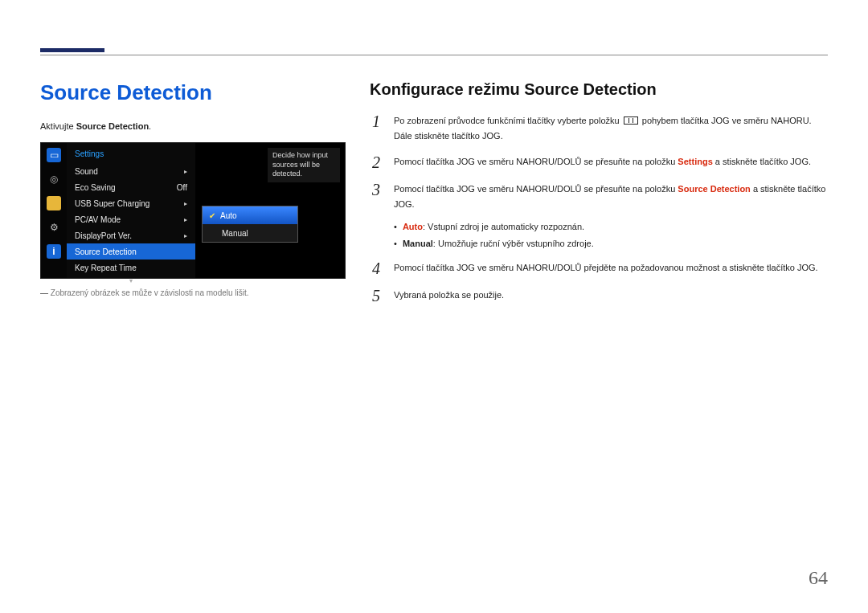  I want to click on osd-item-value: Off, so click(182, 188).